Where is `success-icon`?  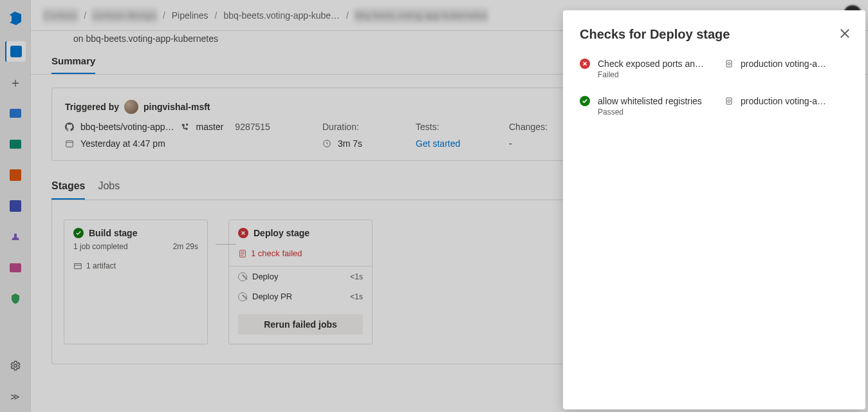 success-icon is located at coordinates (585, 101).